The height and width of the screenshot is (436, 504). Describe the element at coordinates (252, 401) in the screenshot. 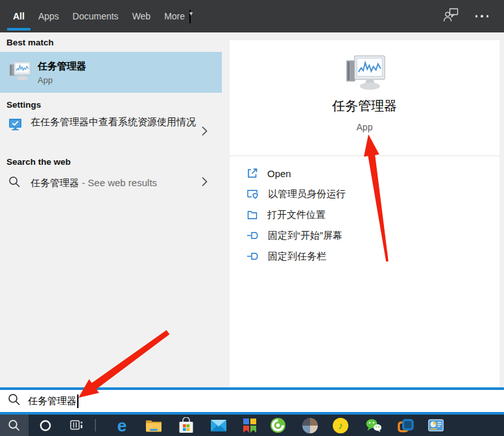

I see `search-input: 任务管理器` at that location.